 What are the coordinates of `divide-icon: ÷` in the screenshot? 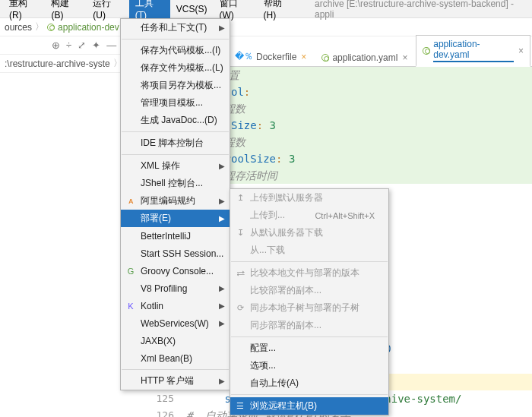 It's located at (68, 46).